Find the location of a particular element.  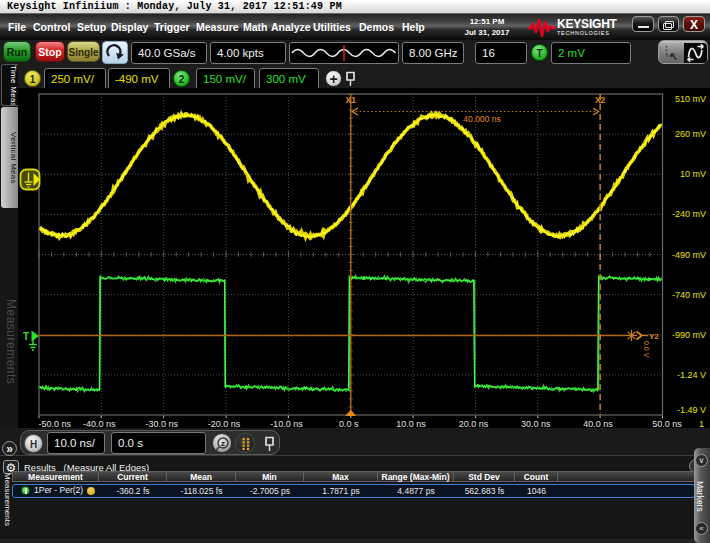

svg-text: -740 mV is located at coordinates (689, 295).